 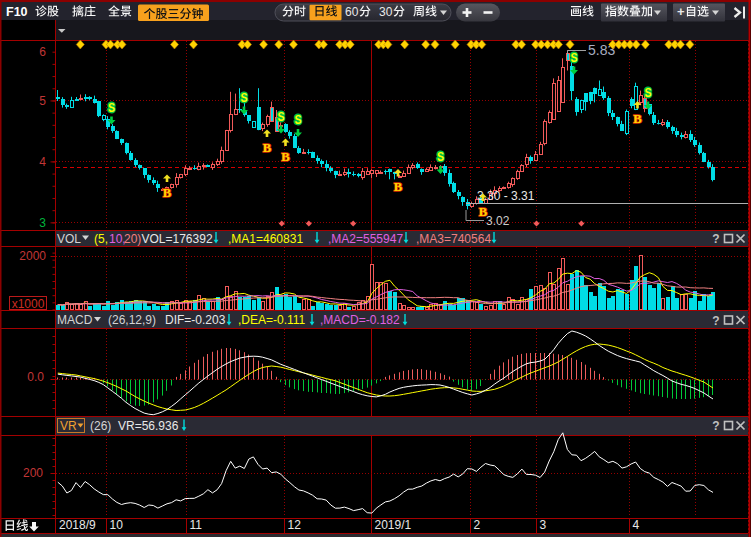 What do you see at coordinates (148, 426) in the screenshot?
I see `svg-text: VR=56.936` at bounding box center [148, 426].